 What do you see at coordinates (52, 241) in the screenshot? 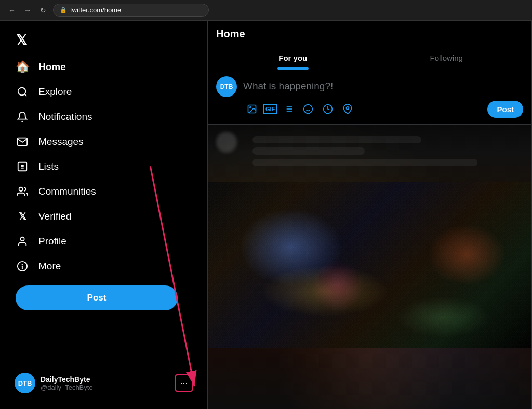
I see `sidebar-profile-label: Profile` at bounding box center [52, 241].